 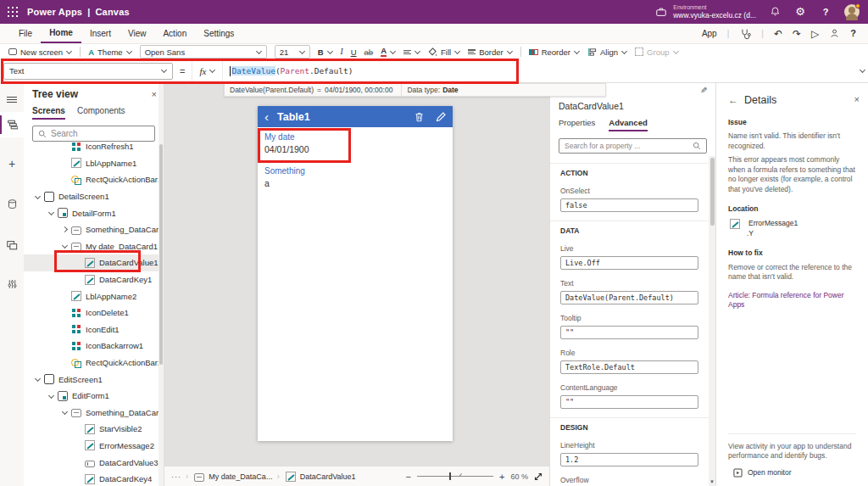 I want to click on menu-settings: Settings, so click(x=219, y=34).